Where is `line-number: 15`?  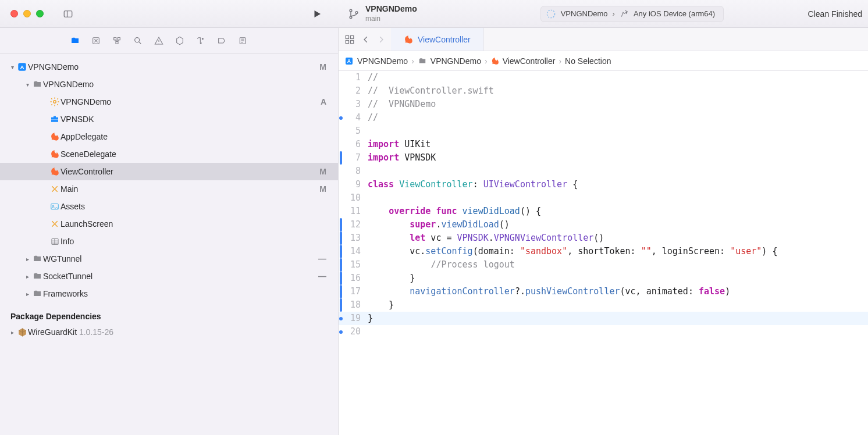
line-number: 15 is located at coordinates (355, 265).